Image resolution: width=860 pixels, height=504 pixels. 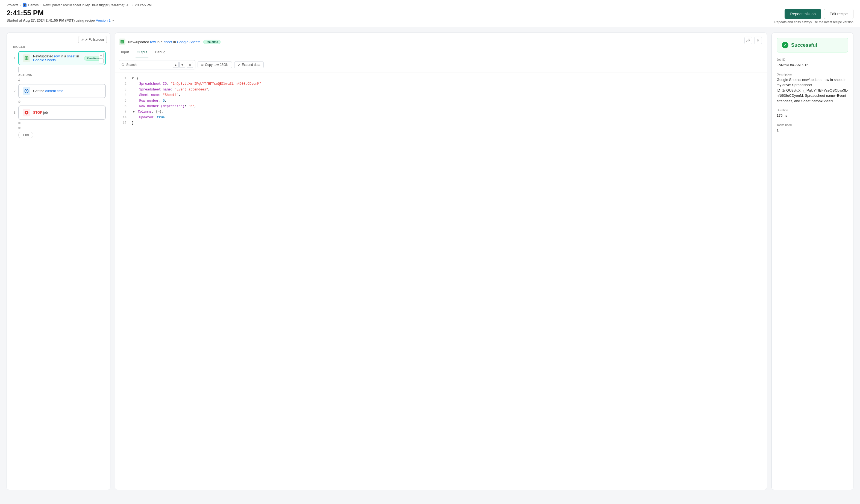 What do you see at coordinates (160, 53) in the screenshot?
I see `tab-debug: Debug` at bounding box center [160, 53].